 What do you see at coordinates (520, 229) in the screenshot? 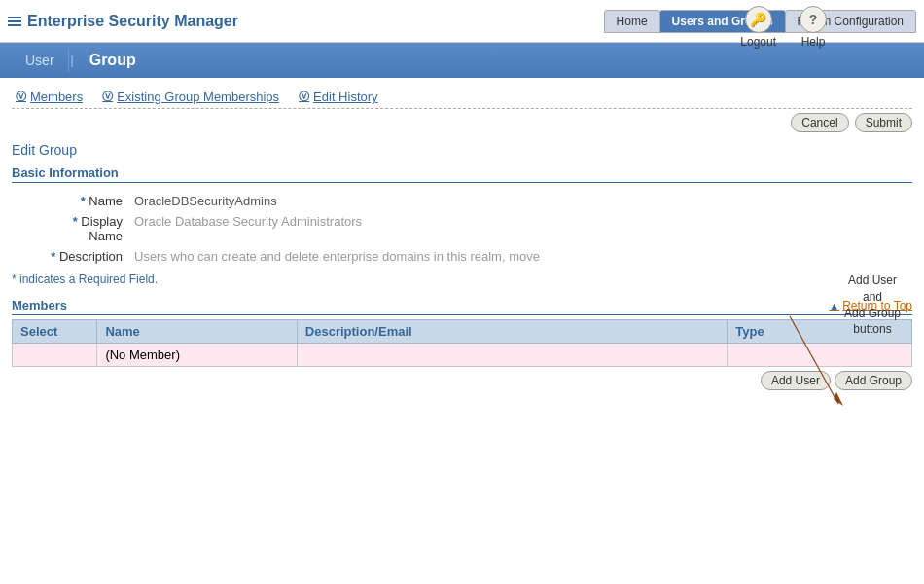
I see `display-name-value: Oracle Database Security Administrators` at bounding box center [520, 229].